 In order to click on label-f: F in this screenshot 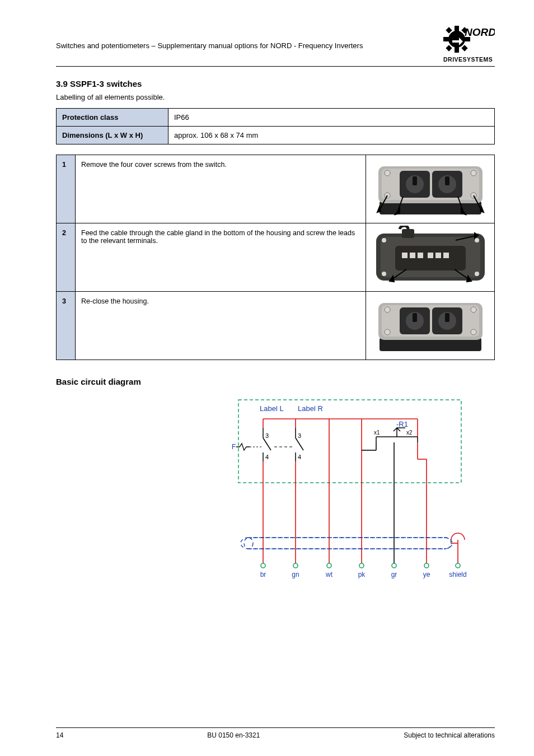, I will do `click(234, 447)`.